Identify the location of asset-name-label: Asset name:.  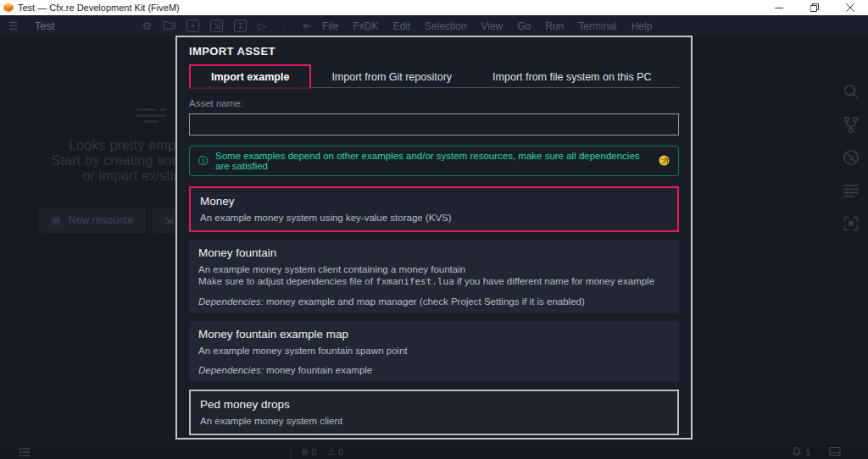
(434, 103).